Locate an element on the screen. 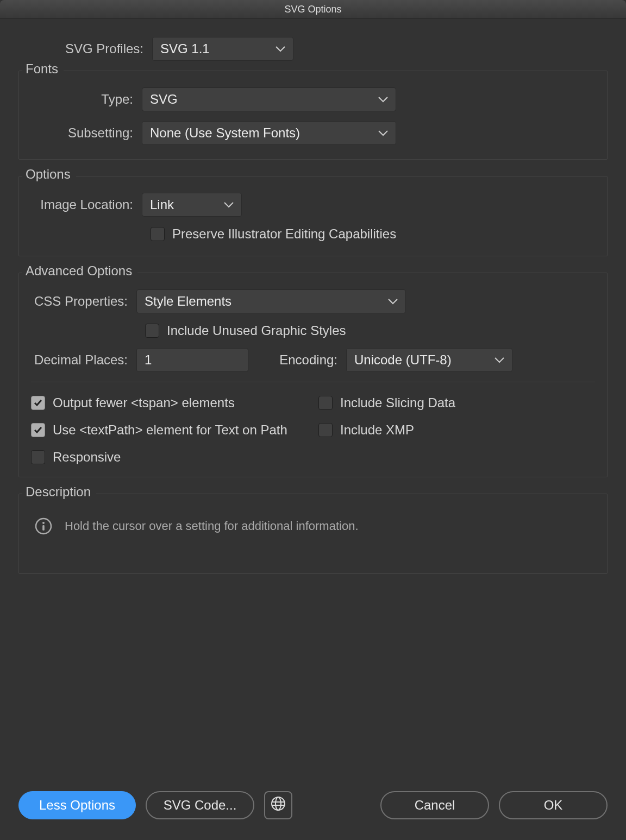  font-type-select: SVG is located at coordinates (269, 99).